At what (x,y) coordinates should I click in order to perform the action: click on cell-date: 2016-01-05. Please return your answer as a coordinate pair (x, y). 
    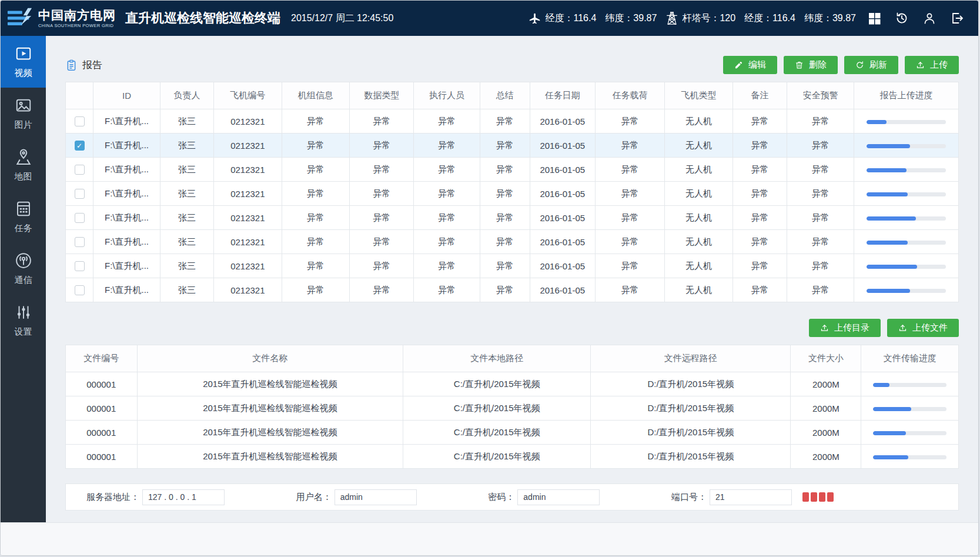
    Looking at the image, I should click on (562, 266).